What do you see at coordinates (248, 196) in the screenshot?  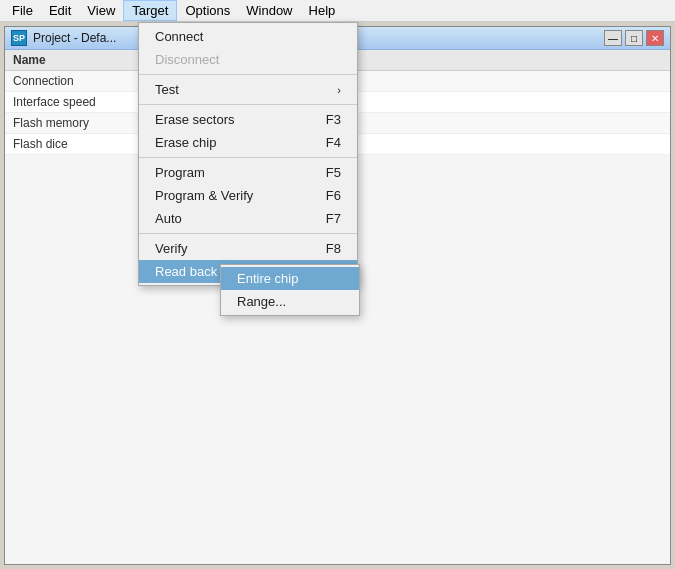 I see `menu-item-program-verify: Program & Verify F6` at bounding box center [248, 196].